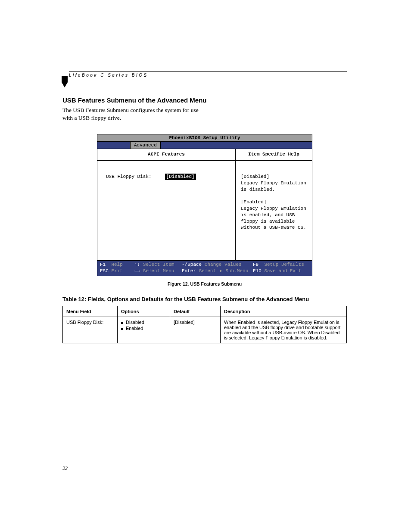  Describe the element at coordinates (192, 264) in the screenshot. I see `key-space: -/Space` at that location.